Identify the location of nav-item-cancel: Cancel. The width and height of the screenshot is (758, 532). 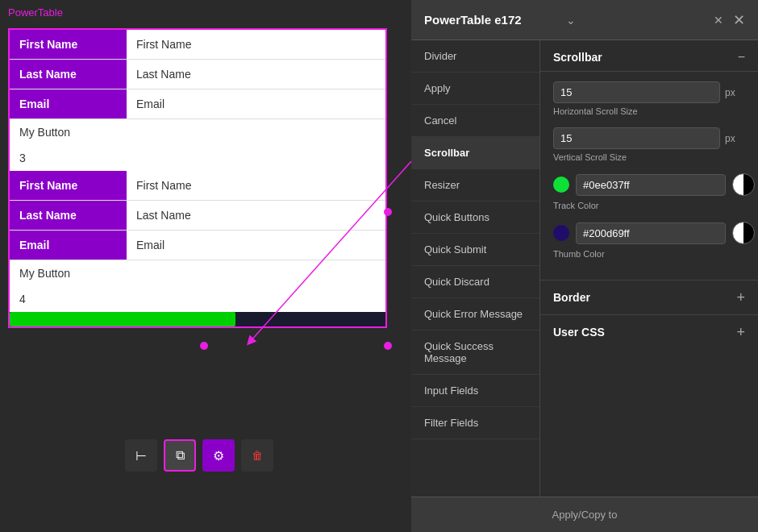
(476, 121).